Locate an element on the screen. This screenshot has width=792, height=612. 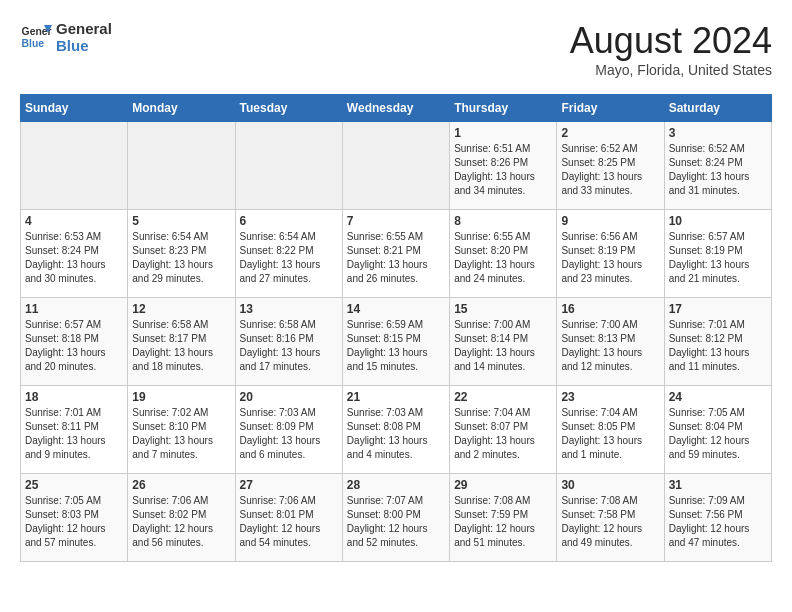
calendar-cell: 1Sunrise: 6:51 AM Sunset: 8:26 PM Daylig… is located at coordinates (504, 166).